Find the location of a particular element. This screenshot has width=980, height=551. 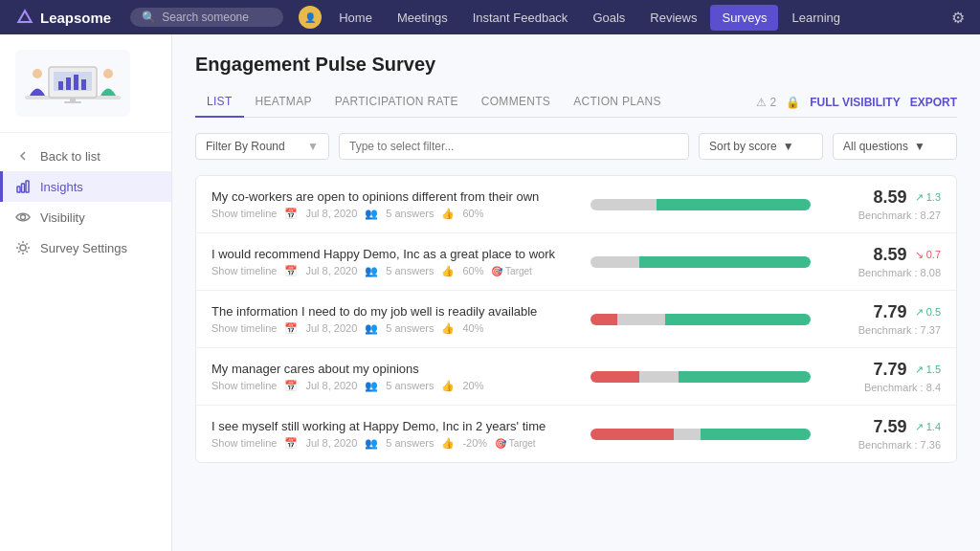

sort-label: Sort by score is located at coordinates (743, 146).